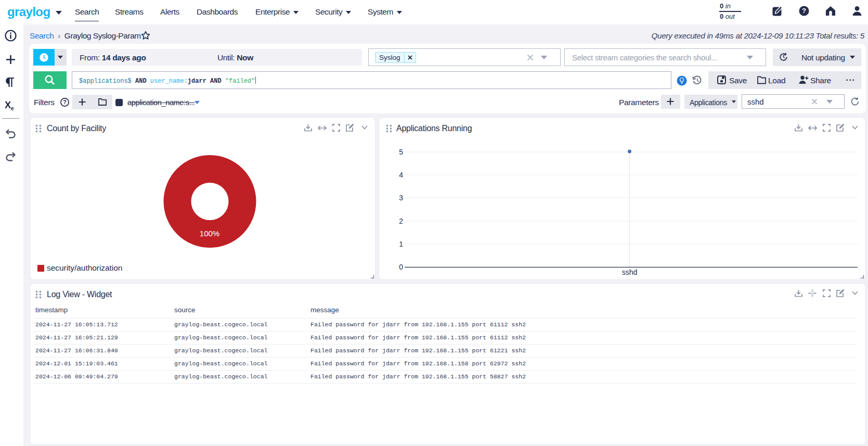 The width and height of the screenshot is (868, 446). What do you see at coordinates (401, 221) in the screenshot?
I see `svg-text: 2` at bounding box center [401, 221].